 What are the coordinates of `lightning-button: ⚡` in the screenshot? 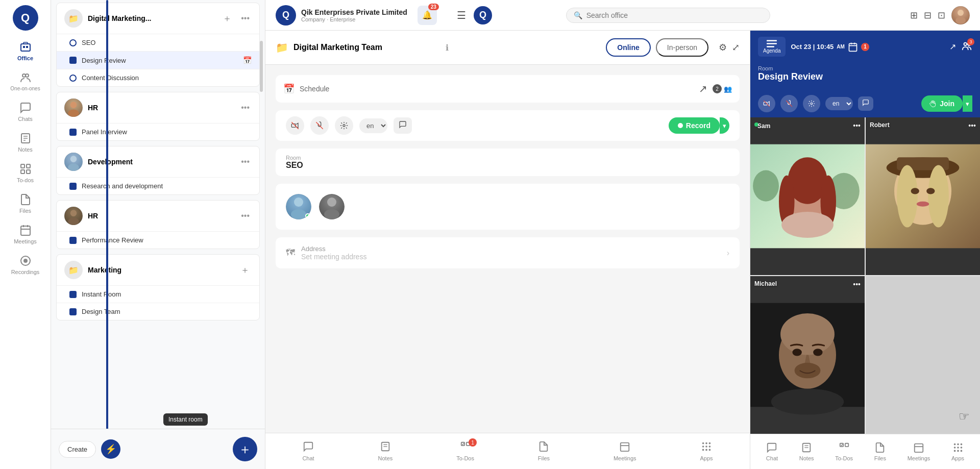 It's located at (111, 449).